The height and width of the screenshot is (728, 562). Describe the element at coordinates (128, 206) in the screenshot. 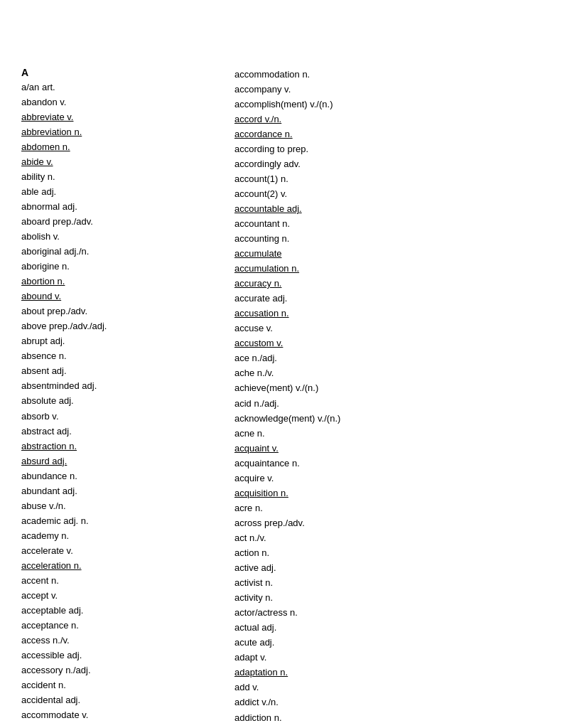

I see `word-item: abnormal adj.` at that location.